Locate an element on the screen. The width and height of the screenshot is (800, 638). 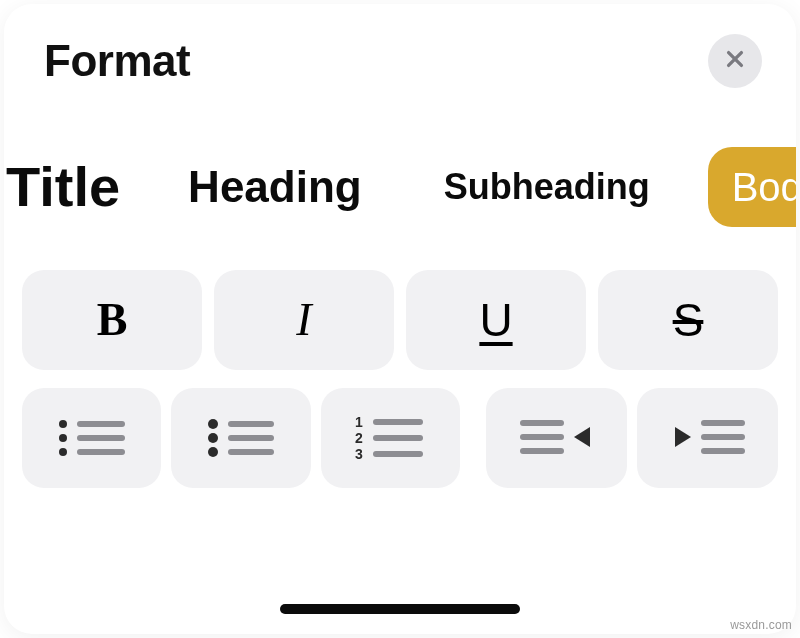
bullet-list-icon is located at coordinates (241, 438).